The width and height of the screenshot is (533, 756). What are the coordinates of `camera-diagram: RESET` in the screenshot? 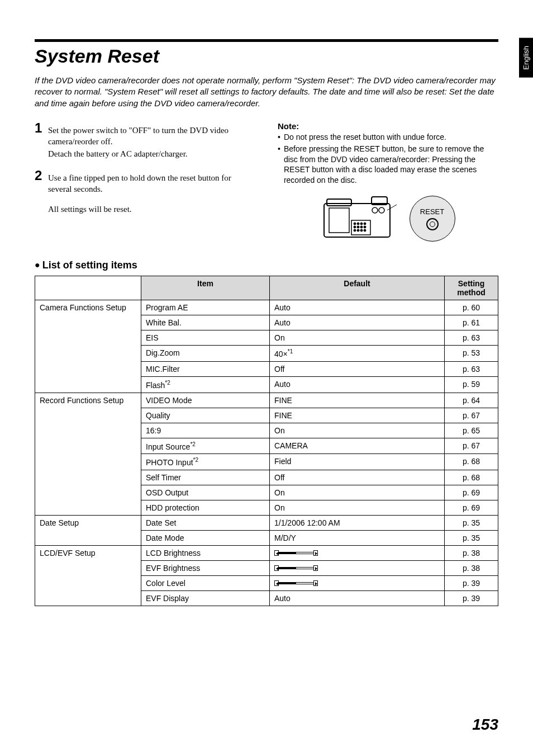 It's located at (388, 219).